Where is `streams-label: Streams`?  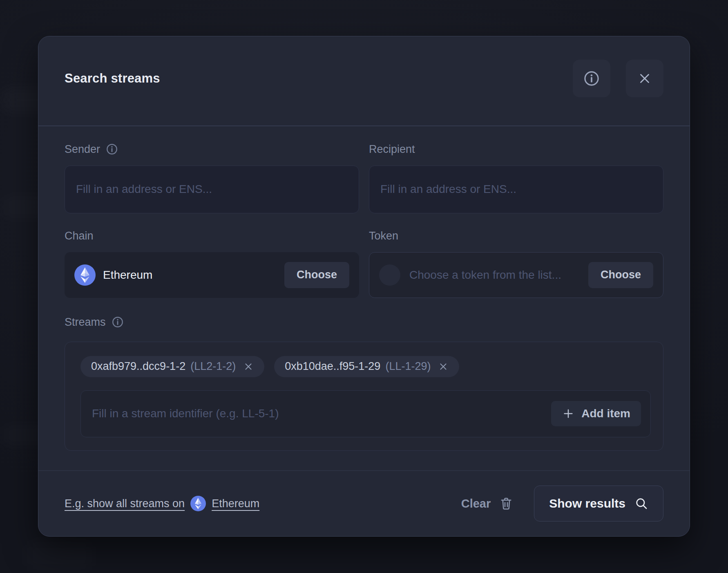 streams-label: Streams is located at coordinates (85, 322).